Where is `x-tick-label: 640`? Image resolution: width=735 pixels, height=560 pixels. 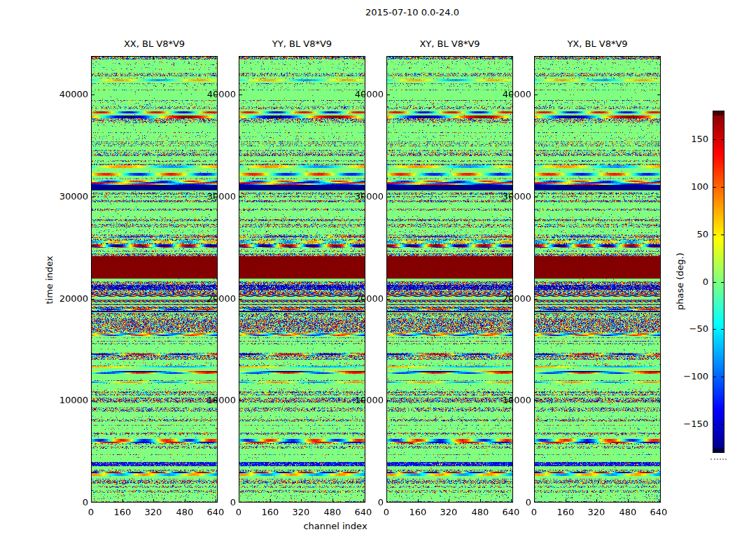 x-tick-label: 640 is located at coordinates (659, 512).